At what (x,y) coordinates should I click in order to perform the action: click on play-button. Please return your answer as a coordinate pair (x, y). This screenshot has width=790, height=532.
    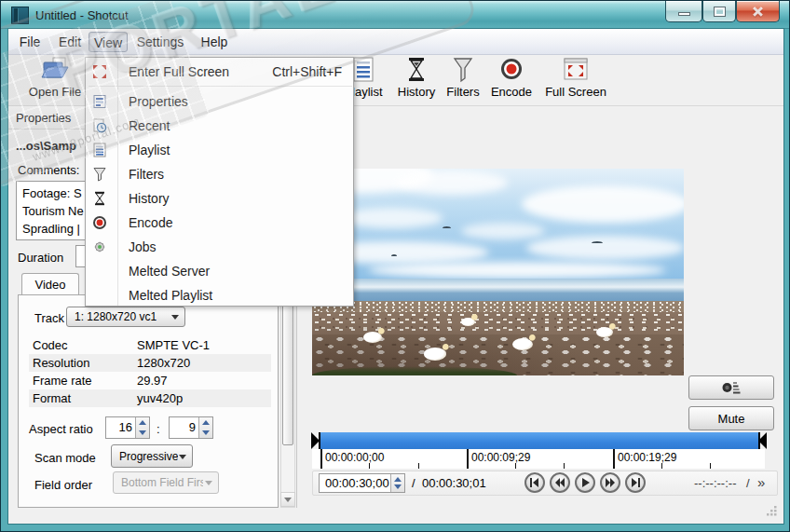
    Looking at the image, I should click on (585, 483).